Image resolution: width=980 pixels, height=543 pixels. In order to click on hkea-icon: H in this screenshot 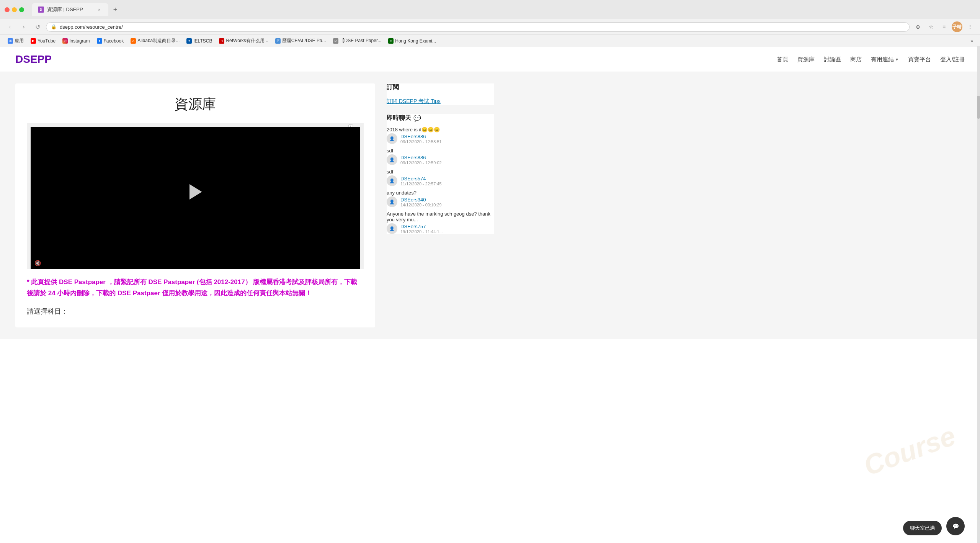, I will do `click(391, 41)`.